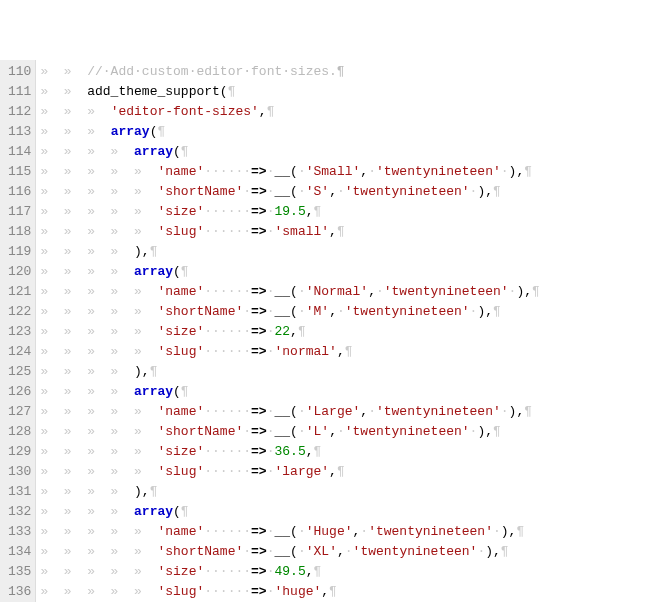 This screenshot has height=602, width=659. What do you see at coordinates (350, 232) in the screenshot?
I see `code-line: » » » » » 'slug'······=>·'small',¶` at bounding box center [350, 232].